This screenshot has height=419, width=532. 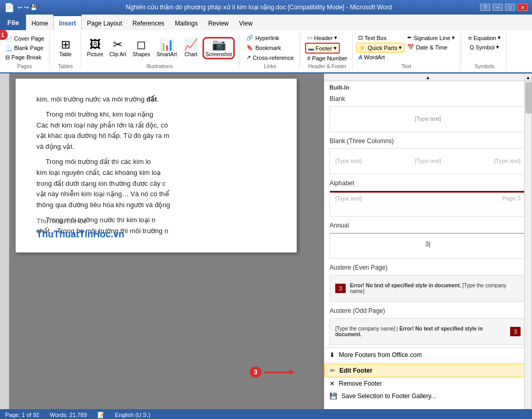 I want to click on header-footer-group-items: ▭ Header ▾ ▬ Footer ▾ # Page Number, so click(x=327, y=48).